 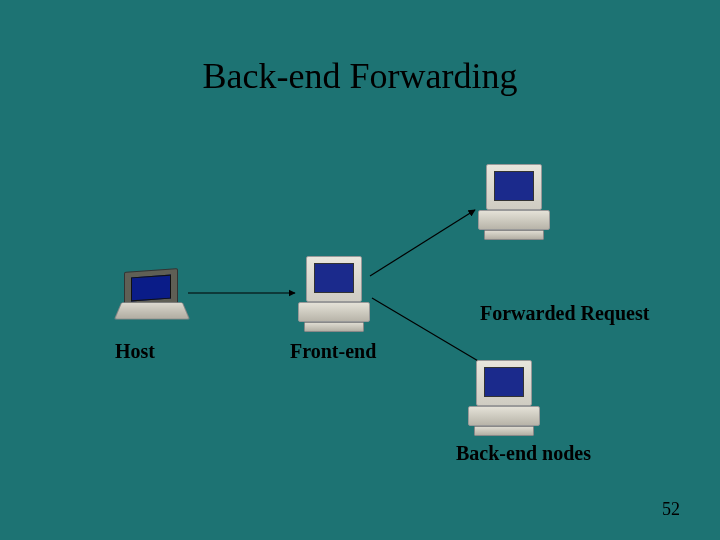 I want to click on forwarded-request-label: Forwarded Request, so click(x=564, y=314).